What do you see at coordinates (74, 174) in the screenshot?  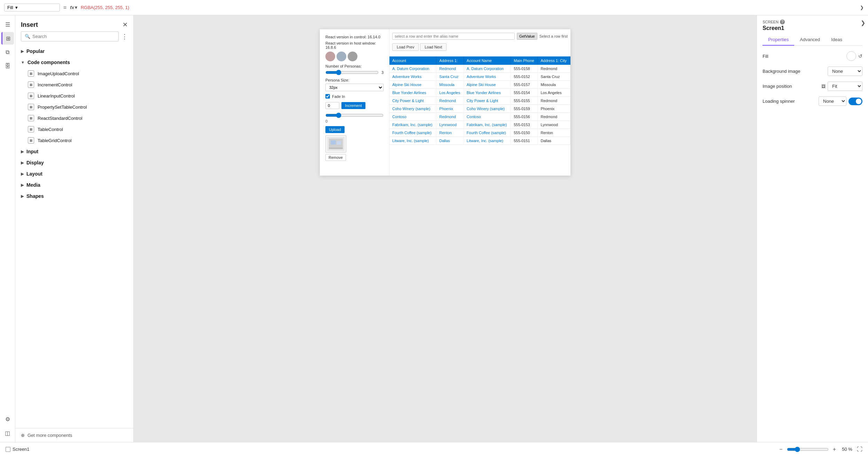 I see `category-layout: ▶ Layout` at bounding box center [74, 174].